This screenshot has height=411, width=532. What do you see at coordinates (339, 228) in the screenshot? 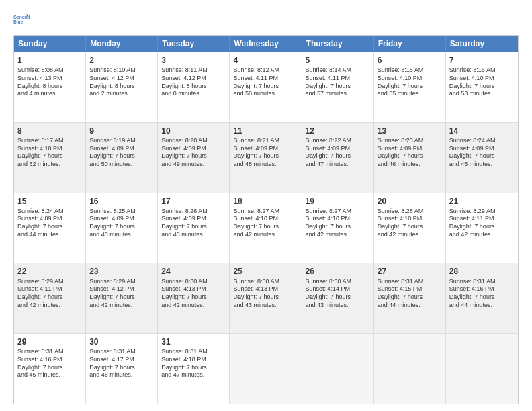
I see `calendar-cell: 19Sunrise: 8:27 AM Sunset: 4:10 PM Dayli…` at bounding box center [339, 228].